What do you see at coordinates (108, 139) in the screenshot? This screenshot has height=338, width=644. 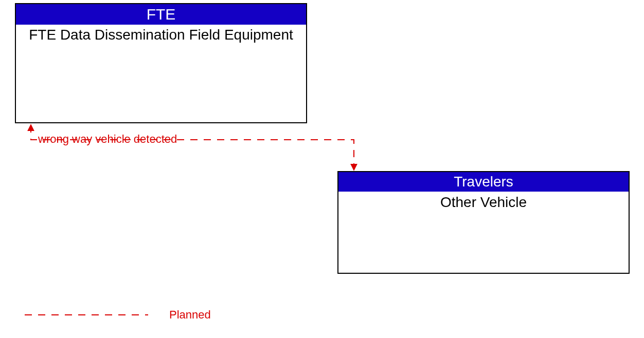 I see `flow-label-text: wrong way vehicle detected` at bounding box center [108, 139].